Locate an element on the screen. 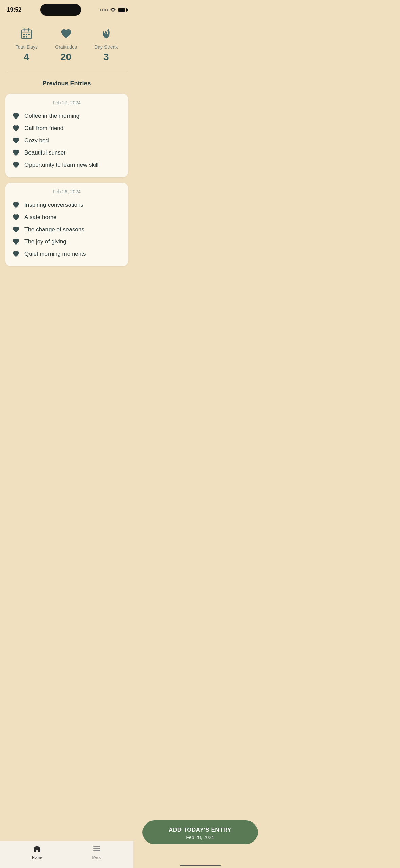 The height and width of the screenshot is (868, 400). entry-item-1-0: Inspiring conversations is located at coordinates (66, 205).